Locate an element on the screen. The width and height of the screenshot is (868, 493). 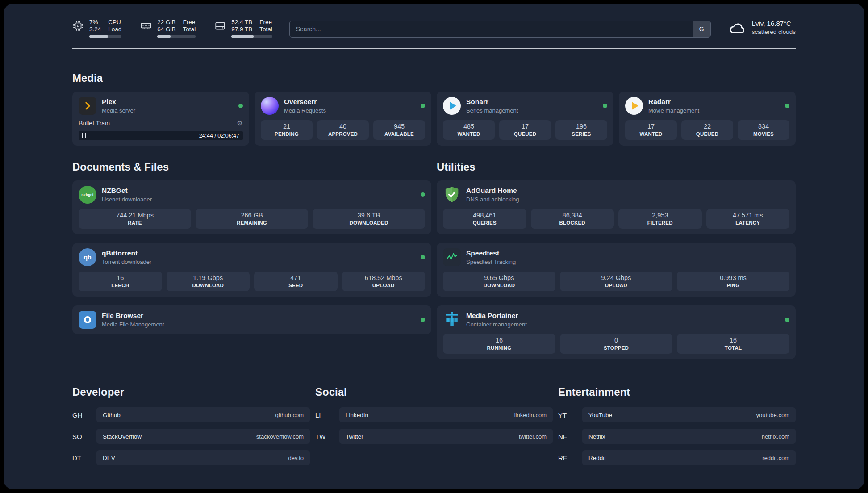
playback-bar: 24:44 / 02:06:47 is located at coordinates (161, 136).